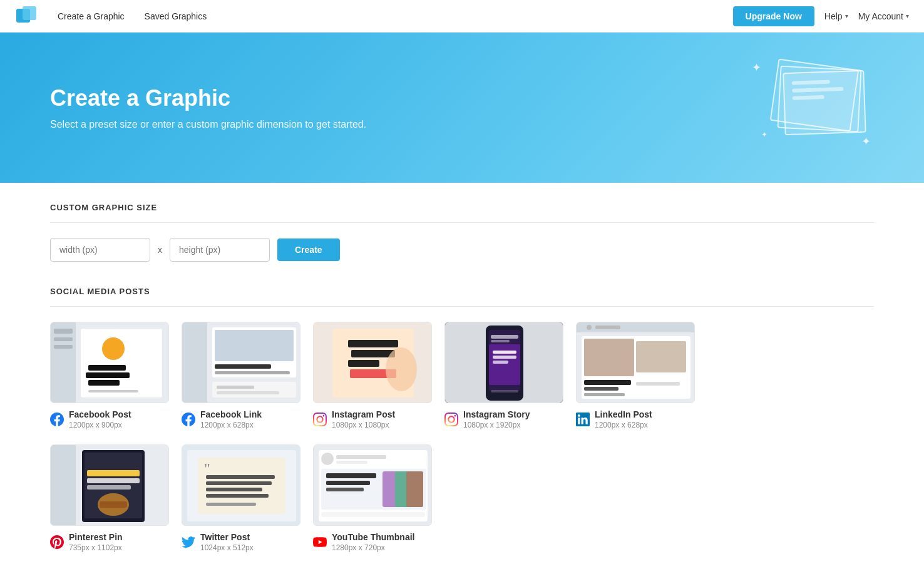 The image size is (924, 564). Describe the element at coordinates (188, 419) in the screenshot. I see `facebook-link-icon` at that location.